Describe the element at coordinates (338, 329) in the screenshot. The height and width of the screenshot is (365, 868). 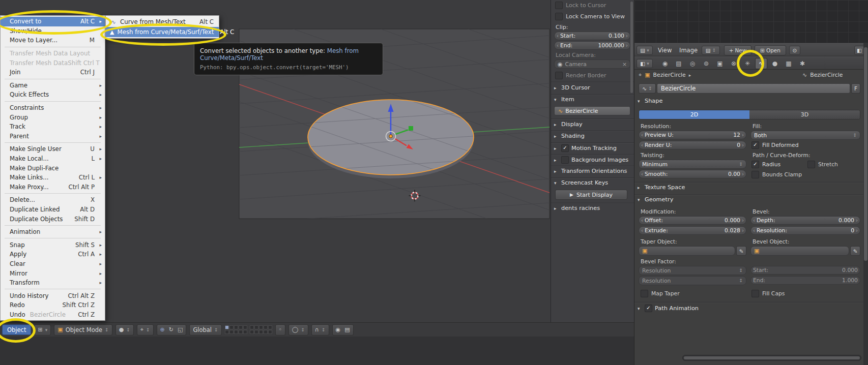
I see `render-still-icon: ◉` at that location.